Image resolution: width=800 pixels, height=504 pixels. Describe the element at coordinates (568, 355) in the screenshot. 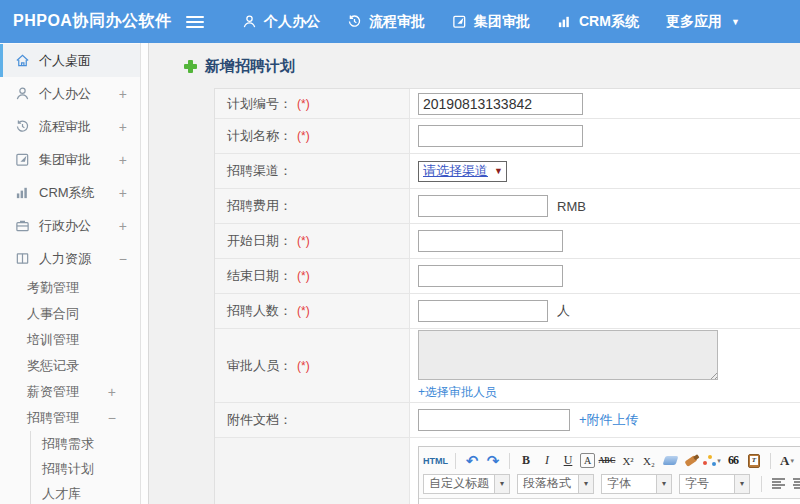

I see `approvers-textarea` at that location.